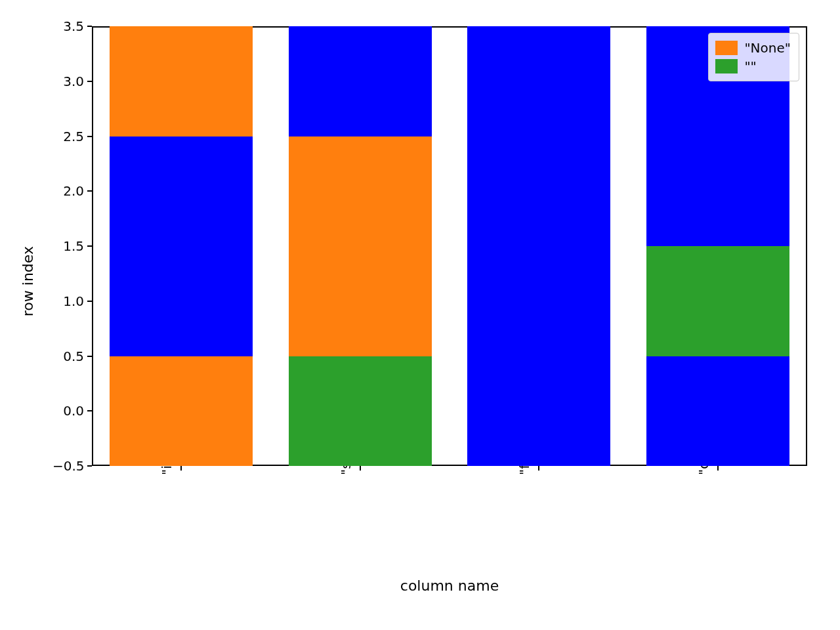  Describe the element at coordinates (68, 26) in the screenshot. I see `y-tick-label: 3.5` at that location.